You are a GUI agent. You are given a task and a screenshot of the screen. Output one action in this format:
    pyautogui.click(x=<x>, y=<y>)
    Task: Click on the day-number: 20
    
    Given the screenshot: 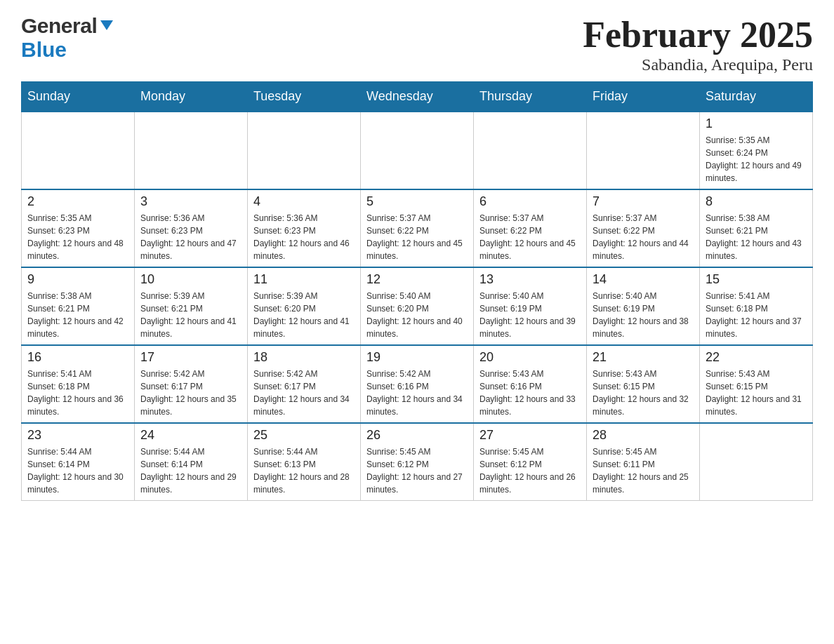 What is the action you would take?
    pyautogui.click(x=530, y=358)
    